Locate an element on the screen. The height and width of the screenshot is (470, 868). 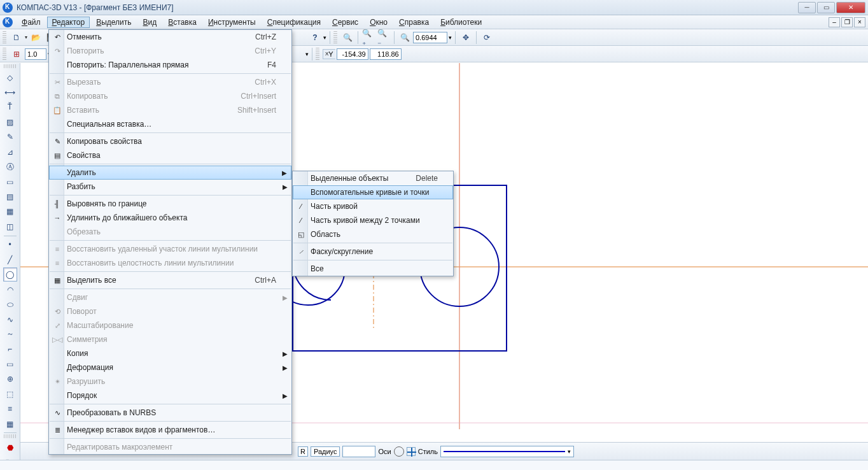
open-button: 📂 is located at coordinates (36, 38).